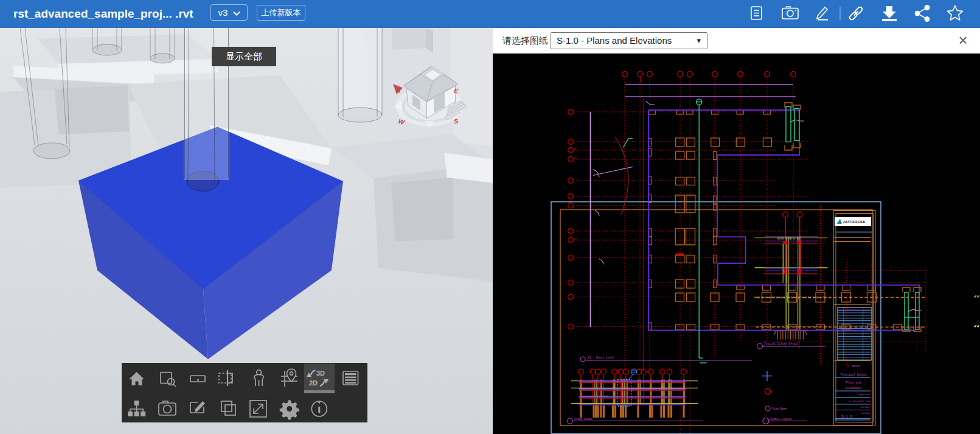 This screenshot has height=434, width=980. What do you see at coordinates (841, 309) in the screenshot?
I see `svg-text: No.` at bounding box center [841, 309].